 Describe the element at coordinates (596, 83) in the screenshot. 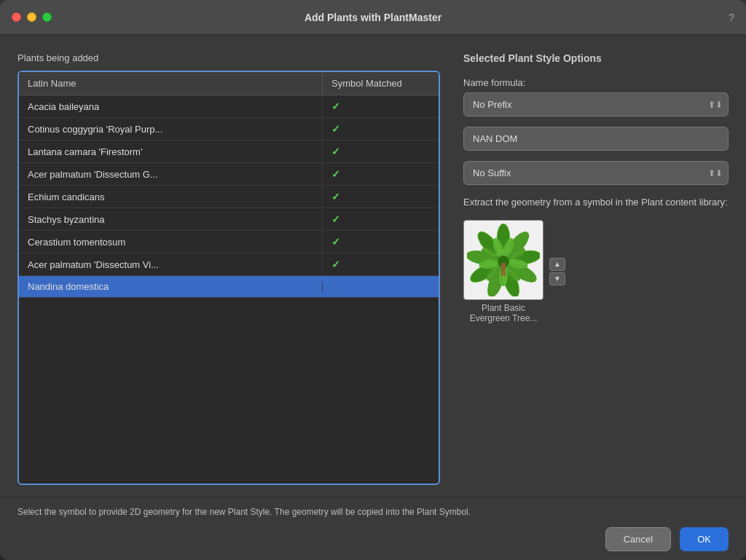

I see `name-formula-label: Name formula:` at that location.